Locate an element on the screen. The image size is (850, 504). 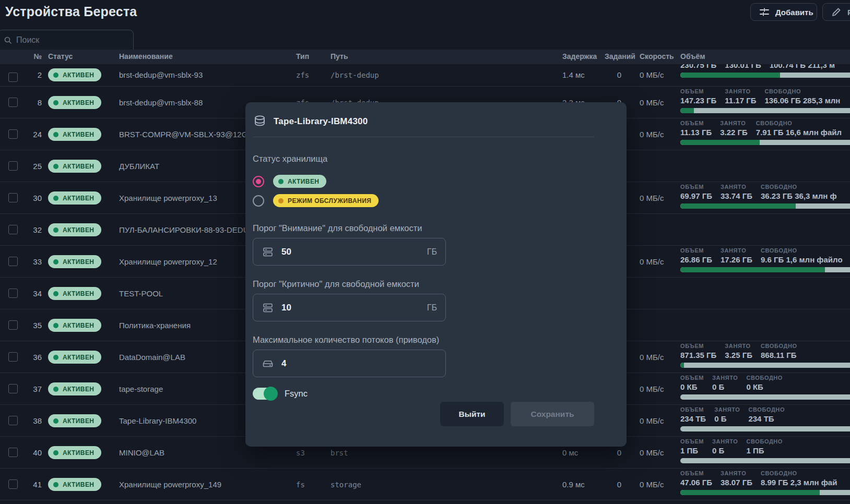
fsync-toggle is located at coordinates (265, 393).